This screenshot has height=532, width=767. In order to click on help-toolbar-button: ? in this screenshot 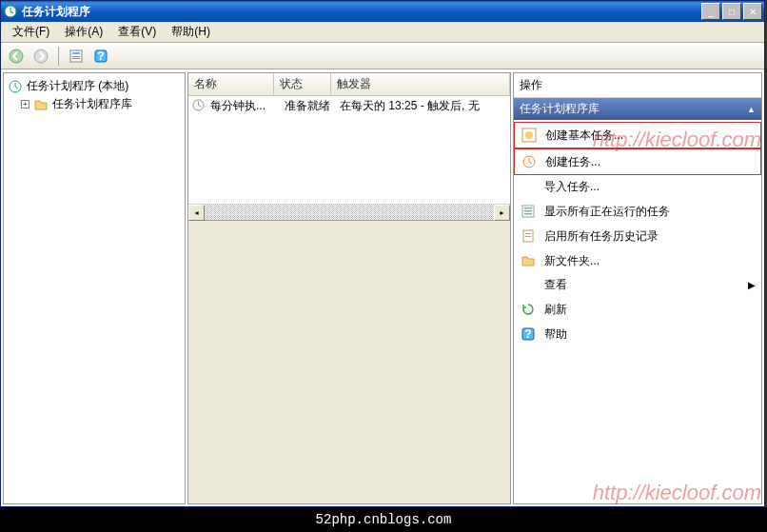, I will do `click(101, 56)`.